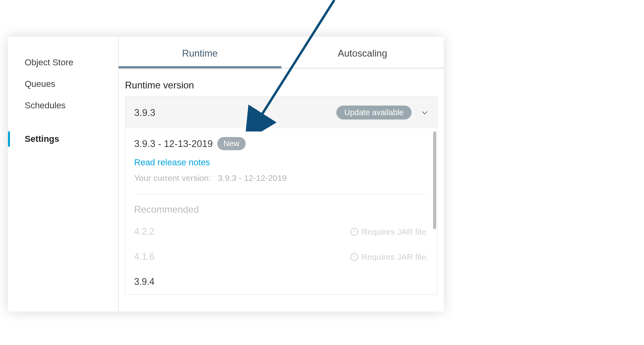 The image size is (644, 345). I want to click on selected-version: 3.9.3, so click(235, 113).